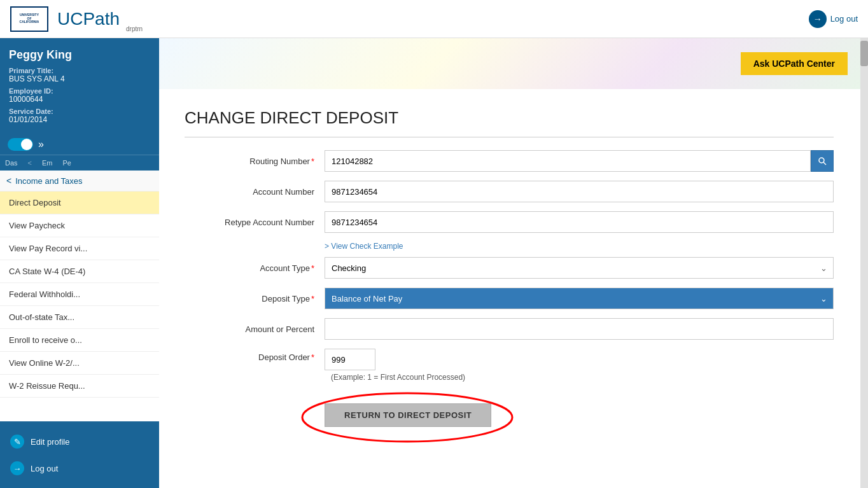 The width and height of the screenshot is (868, 488). I want to click on deposit-order-example: (Example: 1 = First Account Processed), so click(398, 377).